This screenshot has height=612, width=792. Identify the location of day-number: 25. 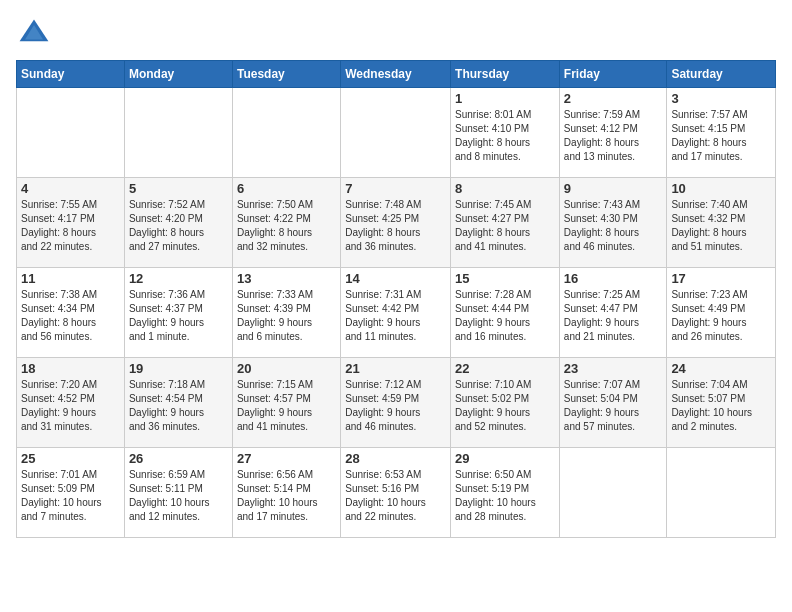
(70, 458).